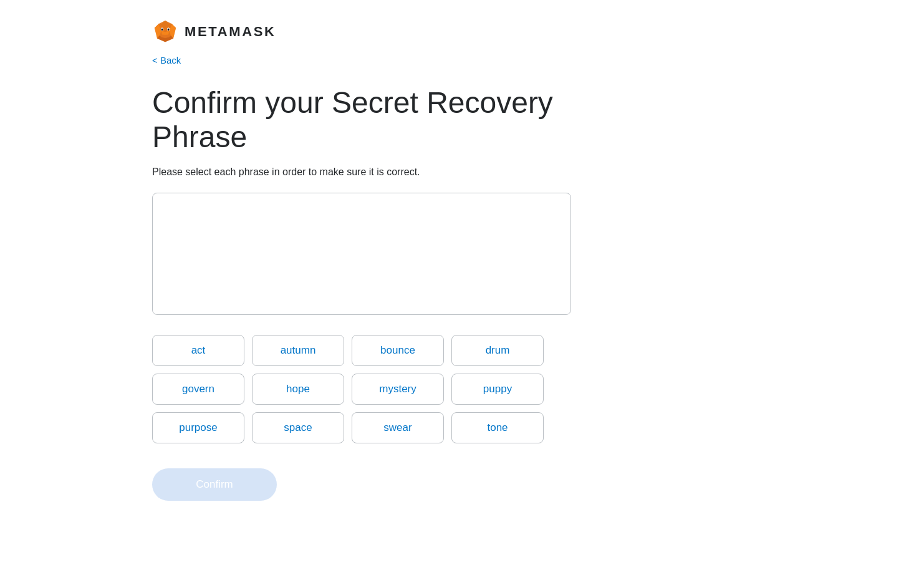 The image size is (924, 565). Describe the element at coordinates (498, 389) in the screenshot. I see `word-button-puppy: puppy` at that location.